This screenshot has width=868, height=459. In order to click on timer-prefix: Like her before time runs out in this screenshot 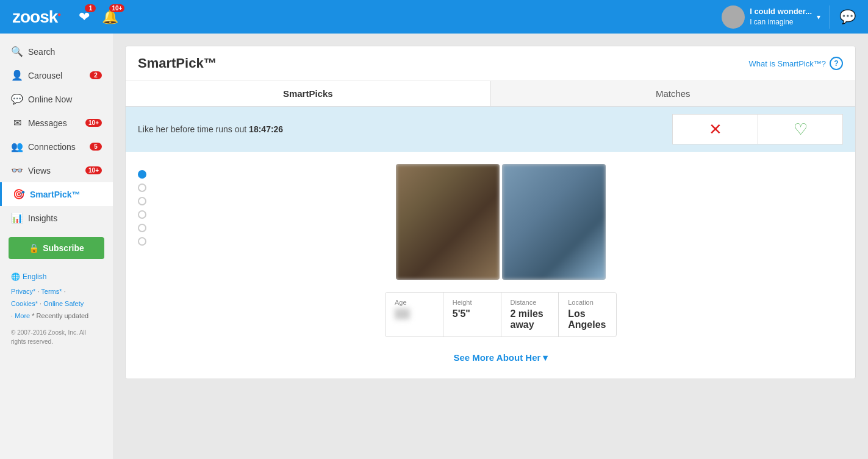, I will do `click(192, 129)`.